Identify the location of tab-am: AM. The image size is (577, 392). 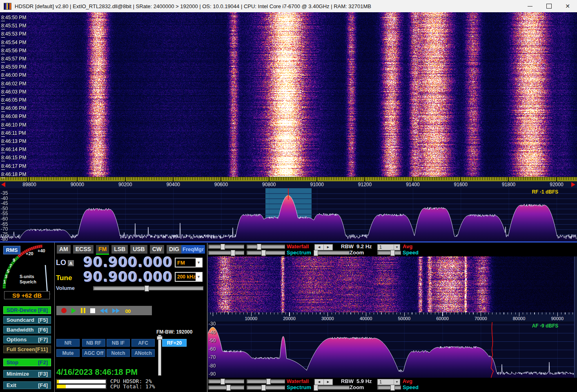
(64, 249).